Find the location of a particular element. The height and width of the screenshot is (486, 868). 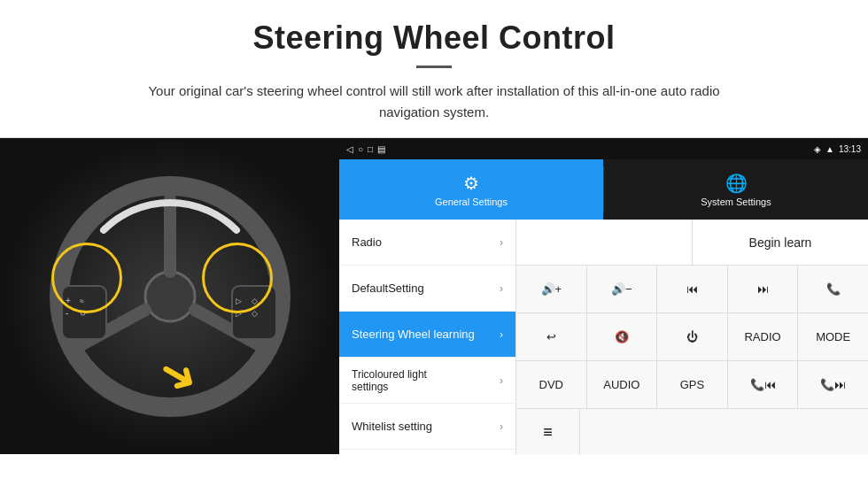

recent-icon: □ is located at coordinates (370, 149).